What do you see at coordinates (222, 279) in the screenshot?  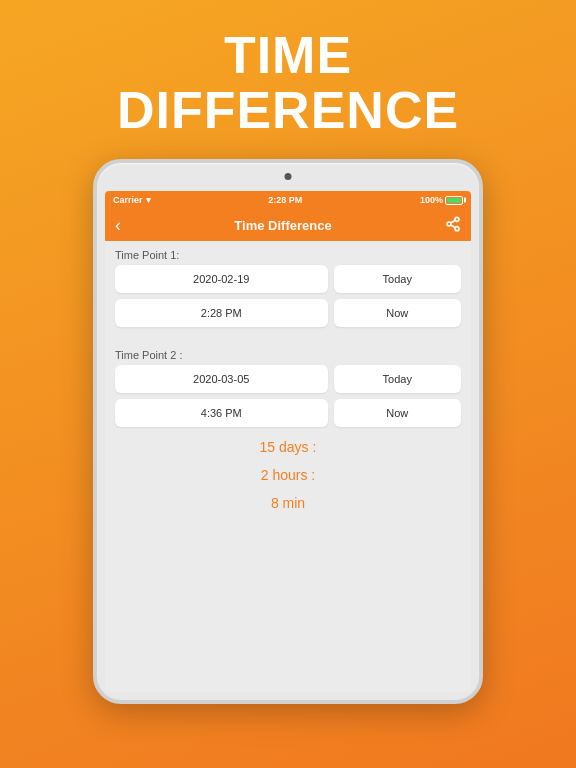 I see `tp1-date-input: 2020-02-19` at bounding box center [222, 279].